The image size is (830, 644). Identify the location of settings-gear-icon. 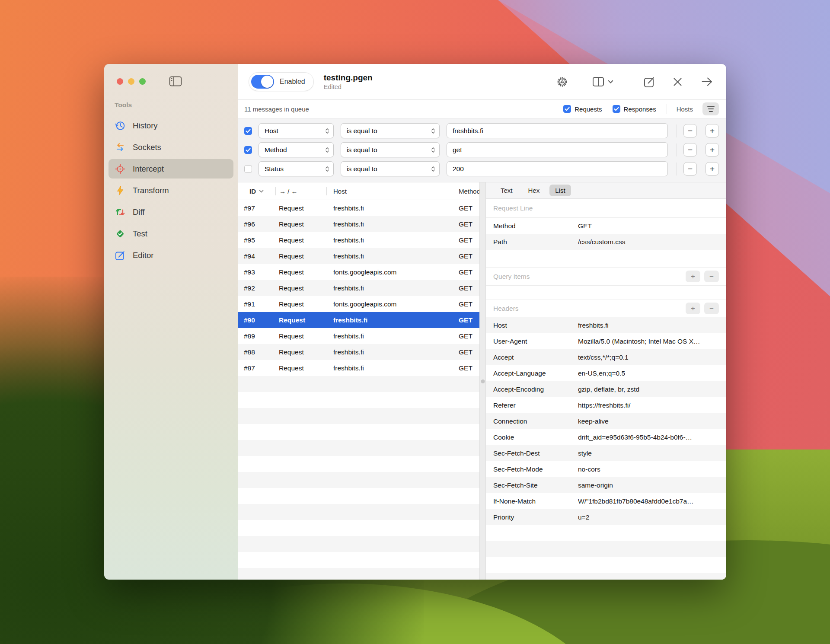
(562, 82).